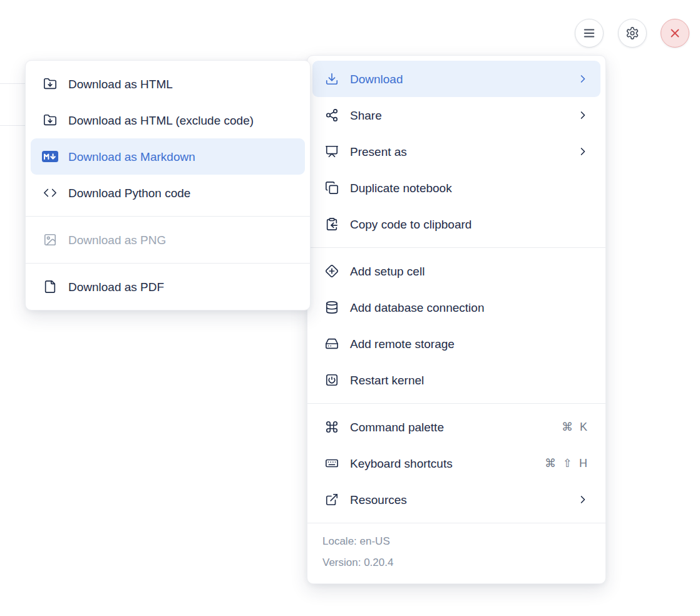 The image size is (700, 616). What do you see at coordinates (117, 240) in the screenshot?
I see `menu-item-label: Download as PNG` at bounding box center [117, 240].